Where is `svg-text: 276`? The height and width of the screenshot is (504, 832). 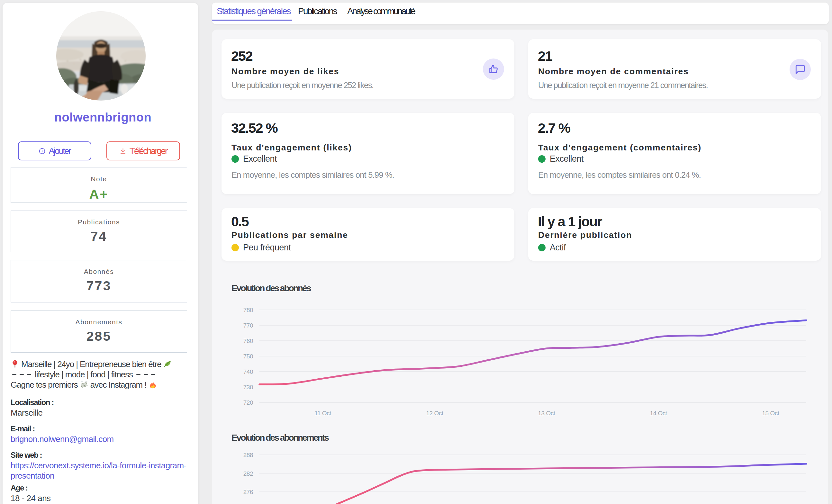
svg-text: 276 is located at coordinates (248, 492).